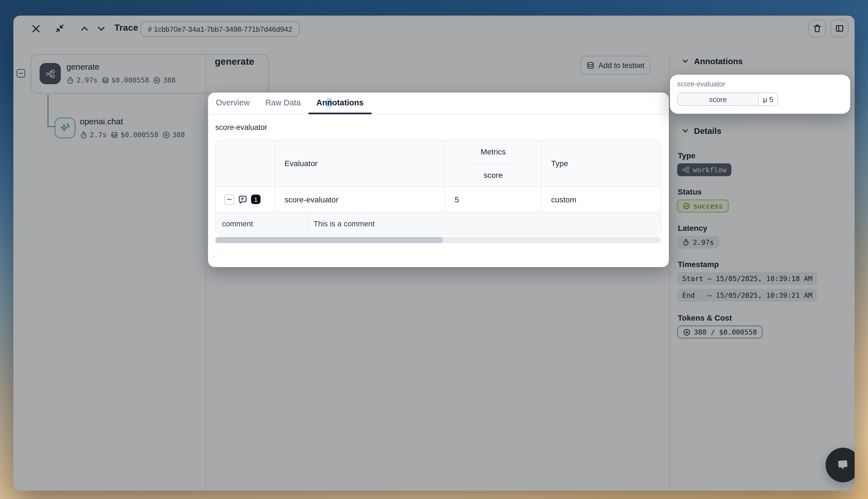 The image size is (868, 499). What do you see at coordinates (601, 199) in the screenshot?
I see `row-type: custom` at bounding box center [601, 199].